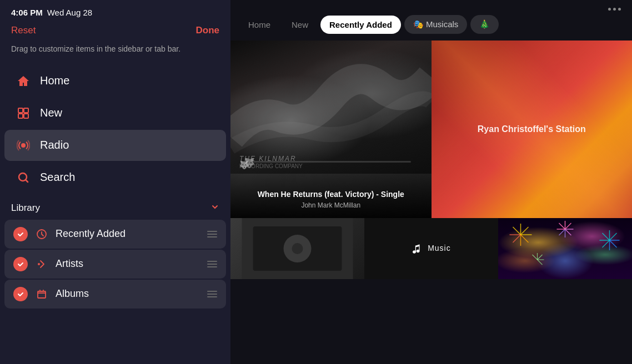  Describe the element at coordinates (565, 249) in the screenshot. I see `fireworks-art` at that location.